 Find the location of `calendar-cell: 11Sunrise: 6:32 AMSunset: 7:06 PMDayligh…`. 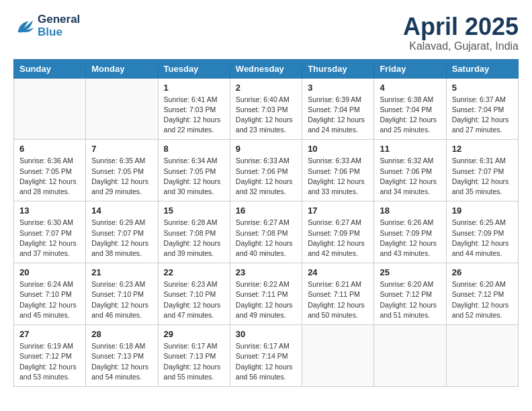

calendar-cell: 11Sunrise: 6:32 AMSunset: 7:06 PMDayligh… is located at coordinates (410, 171).